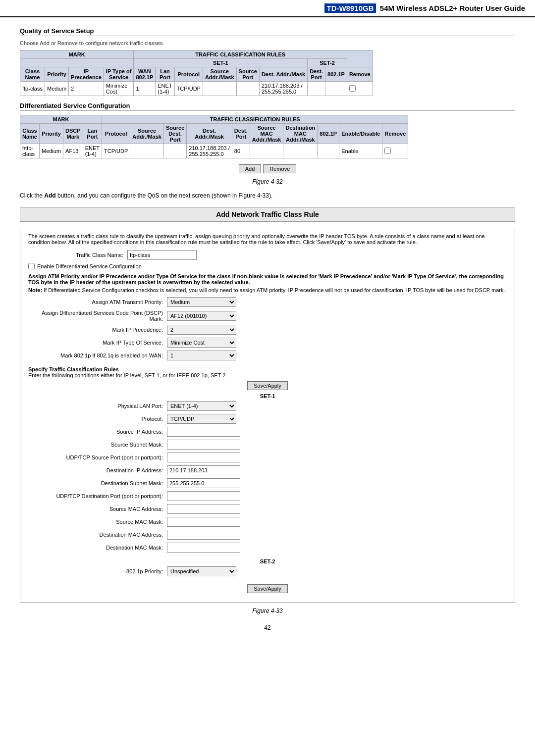  I want to click on cell-priority: Medium, so click(56, 89).